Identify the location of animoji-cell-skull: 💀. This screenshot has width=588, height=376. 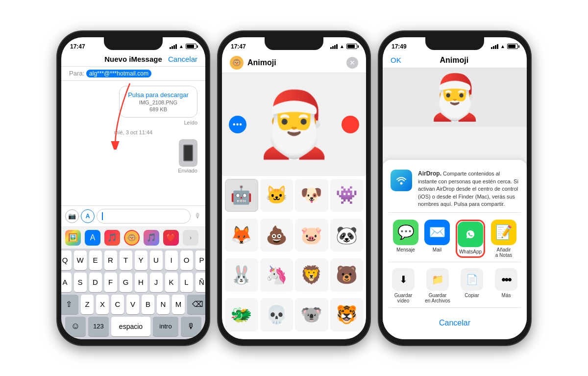
(277, 315).